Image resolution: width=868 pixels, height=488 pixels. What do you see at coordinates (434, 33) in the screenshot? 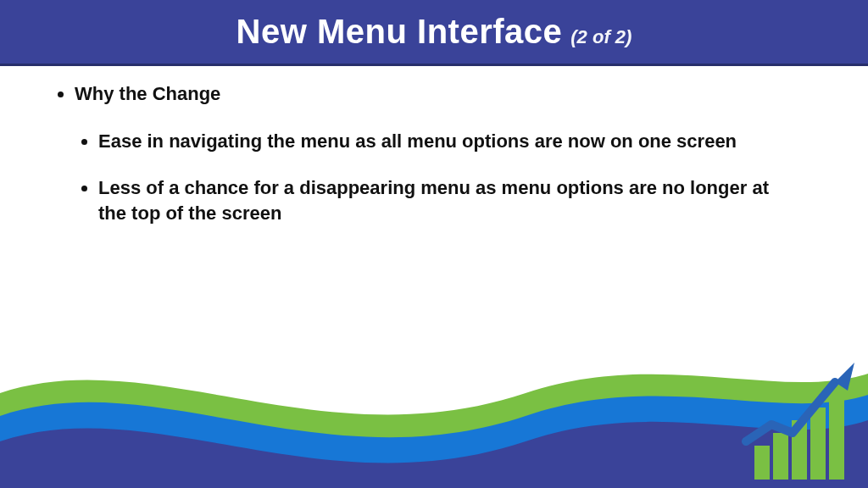
I see `slide-header: New Menu Interface (2 of 2)` at bounding box center [434, 33].